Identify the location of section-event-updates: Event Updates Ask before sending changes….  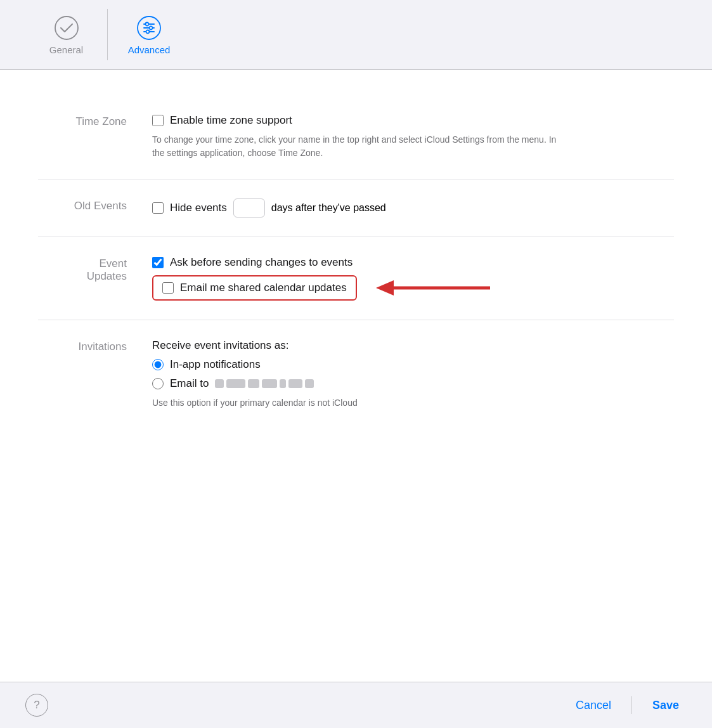
(356, 279).